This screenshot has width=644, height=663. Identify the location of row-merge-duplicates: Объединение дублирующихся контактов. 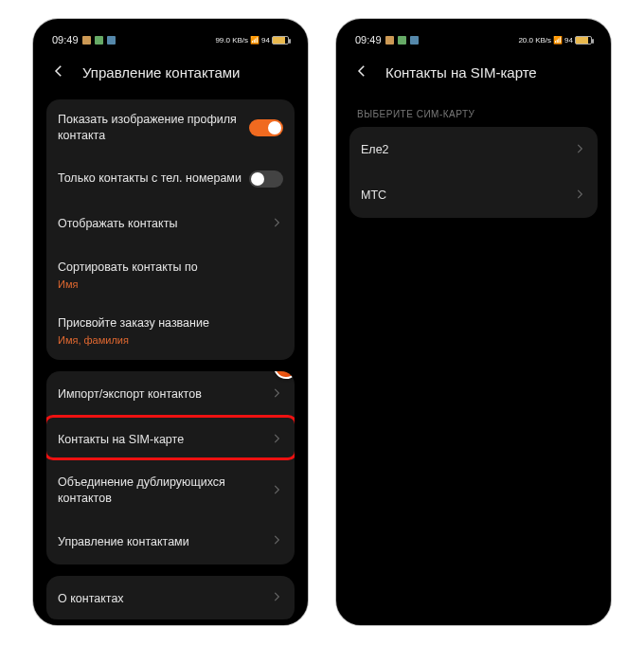
(170, 491).